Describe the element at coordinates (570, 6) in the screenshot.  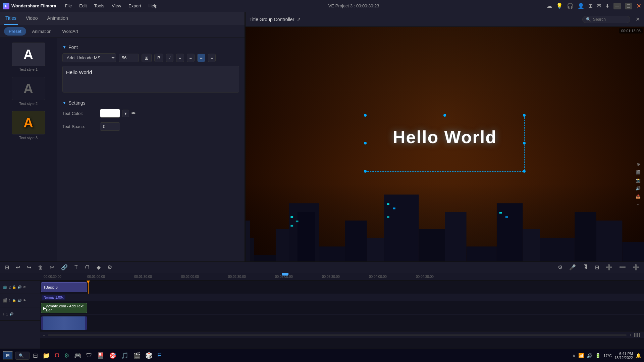
I see `headphone-icon: 🎧` at that location.